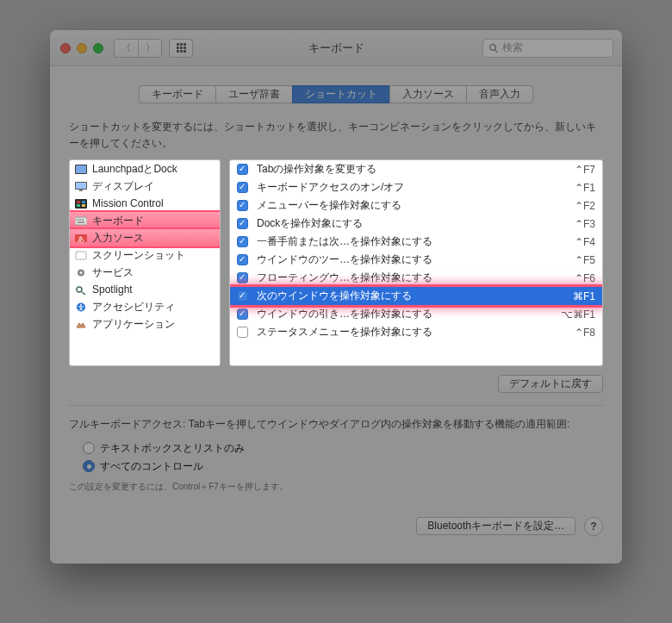 The width and height of the screenshot is (672, 623). I want to click on services-icon, so click(81, 272).